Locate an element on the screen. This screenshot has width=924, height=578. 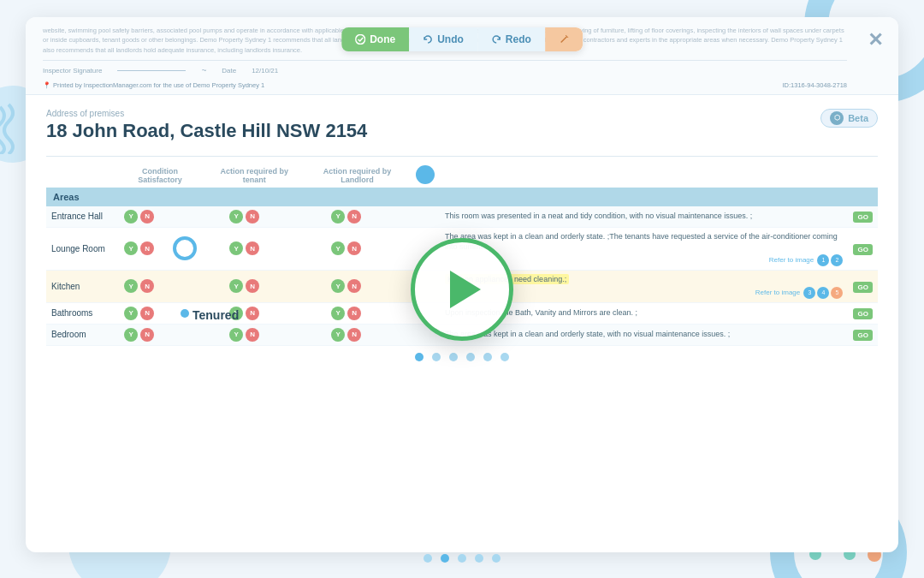
area-name: Kitchen is located at coordinates (80, 286).